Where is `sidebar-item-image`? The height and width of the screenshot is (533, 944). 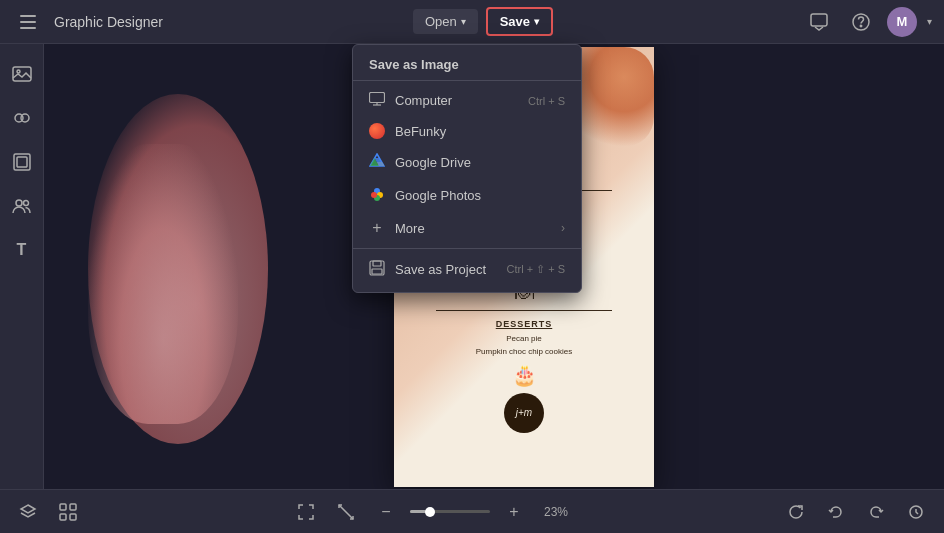
sidebar-item-image is located at coordinates (22, 74).